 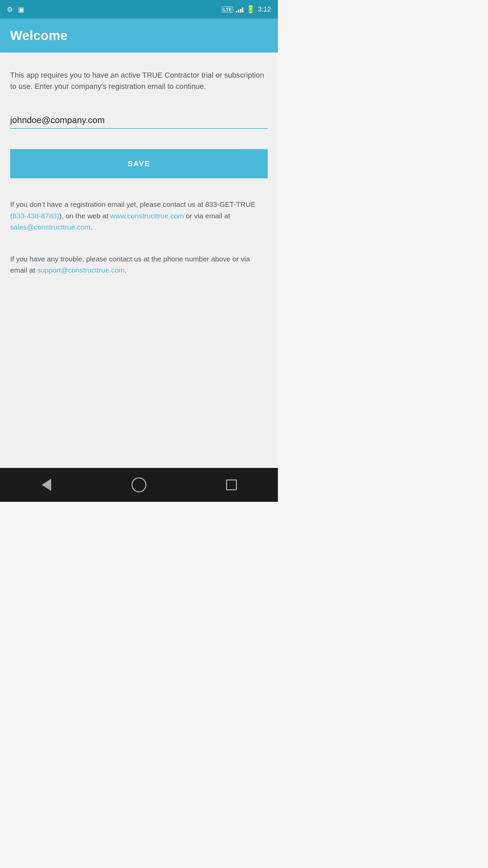 What do you see at coordinates (139, 485) in the screenshot?
I see `bottom-nav` at bounding box center [139, 485].